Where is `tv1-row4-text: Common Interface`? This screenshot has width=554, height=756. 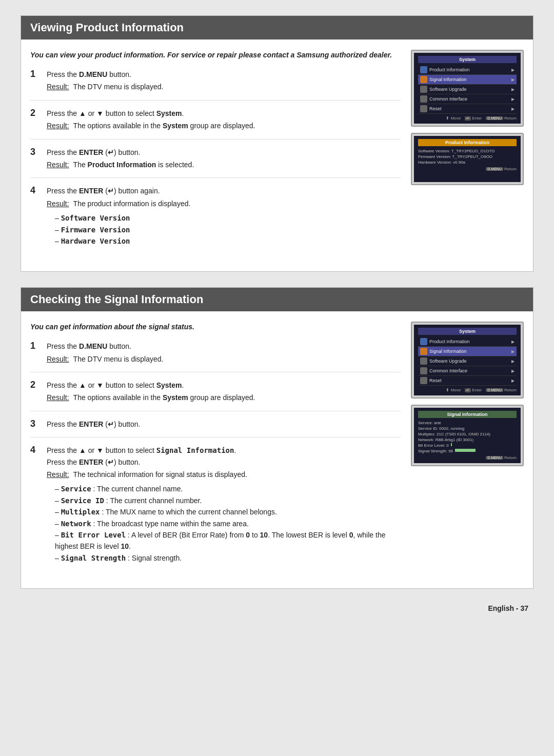 tv1-row4-text: Common Interface is located at coordinates (470, 99).